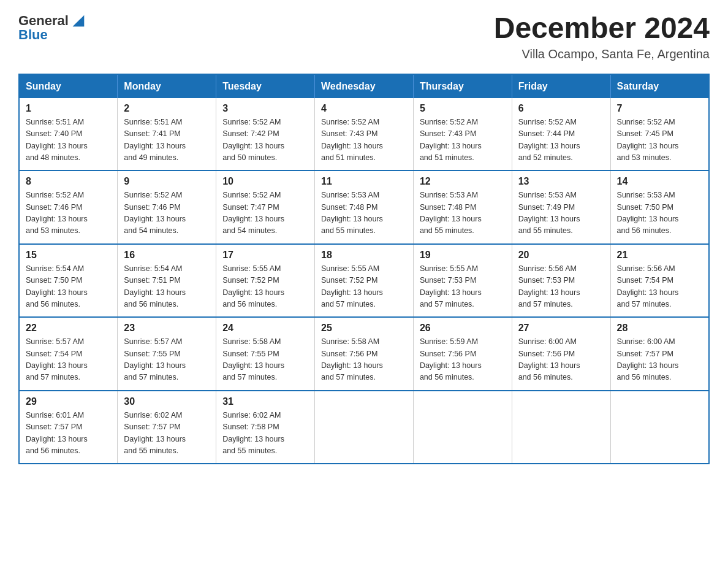 The image size is (728, 563). I want to click on weekday-header-wednesday: Wednesday, so click(364, 86).